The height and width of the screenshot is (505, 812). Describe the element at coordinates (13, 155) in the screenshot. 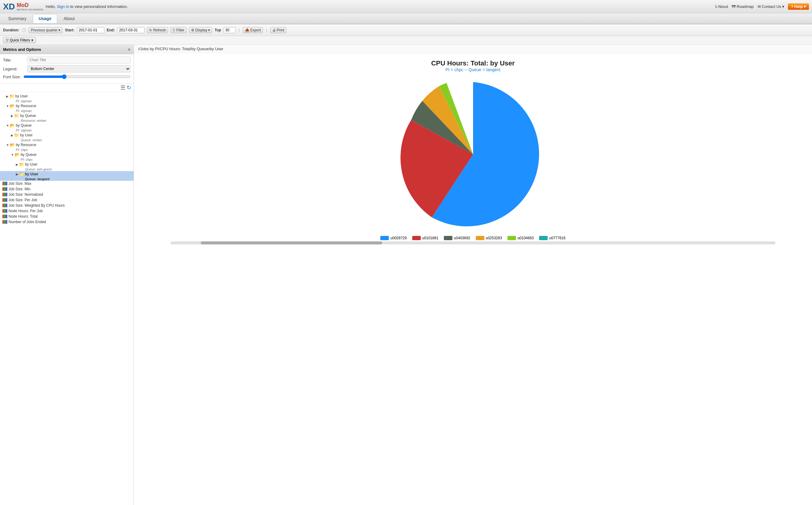

I see `expand-icon-7: ▼` at that location.